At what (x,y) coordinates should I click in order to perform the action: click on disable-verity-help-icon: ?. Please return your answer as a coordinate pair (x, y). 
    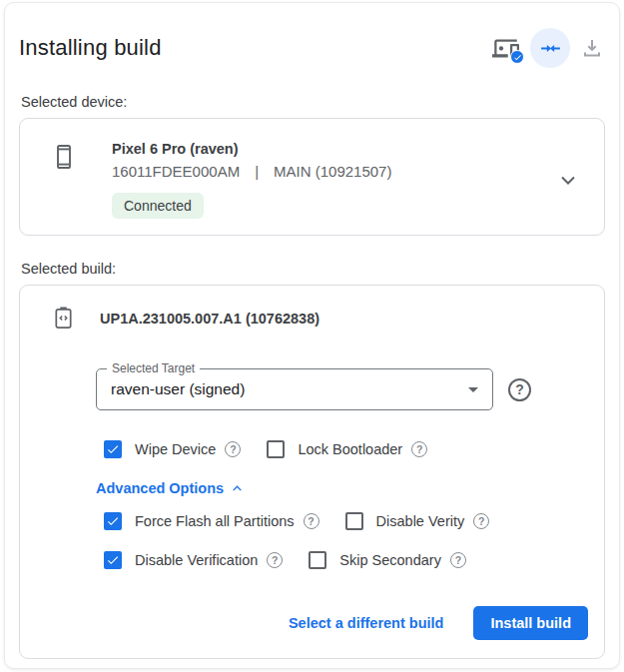
    Looking at the image, I should click on (481, 521).